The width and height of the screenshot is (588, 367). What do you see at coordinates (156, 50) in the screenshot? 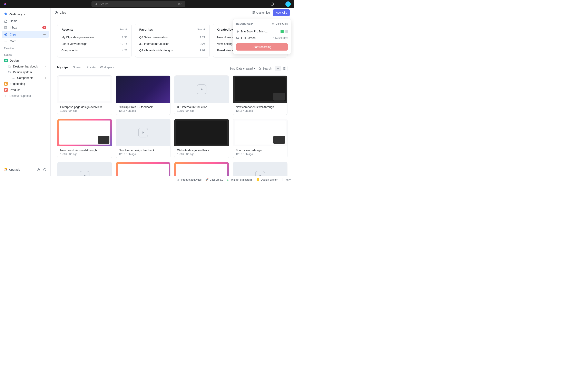
I see `clip-name: Q2 all-hands slide designs` at bounding box center [156, 50].